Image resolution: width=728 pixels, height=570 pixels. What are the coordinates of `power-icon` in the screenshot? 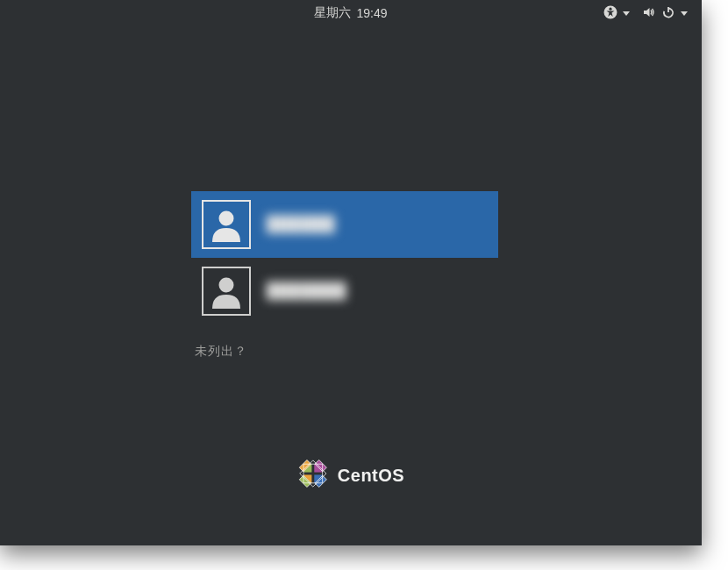 It's located at (668, 14).